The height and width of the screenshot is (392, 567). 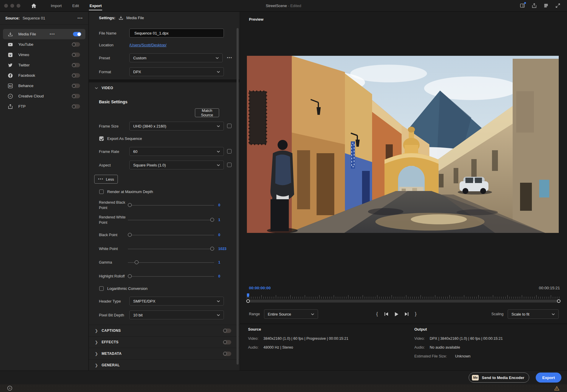 What do you see at coordinates (298, 329) in the screenshot?
I see `source-info-title: Source` at bounding box center [298, 329].